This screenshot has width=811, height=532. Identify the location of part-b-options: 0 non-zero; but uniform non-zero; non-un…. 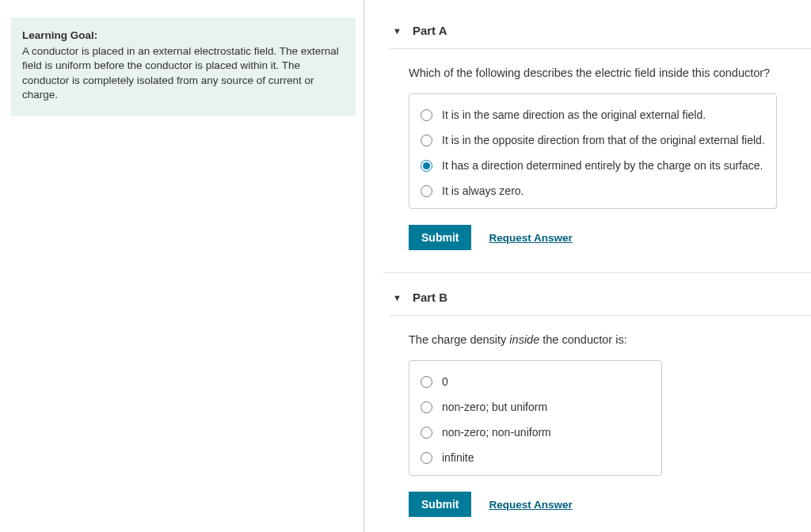
(535, 418).